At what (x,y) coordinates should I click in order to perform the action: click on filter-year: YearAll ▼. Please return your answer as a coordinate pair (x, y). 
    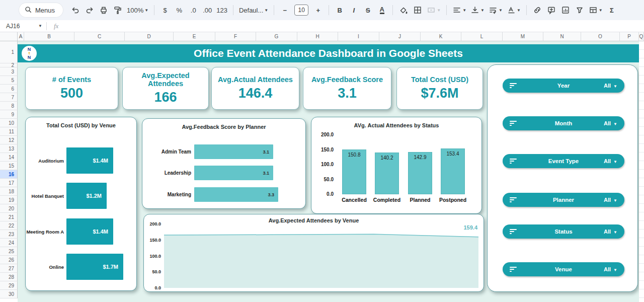
    Looking at the image, I should click on (564, 86).